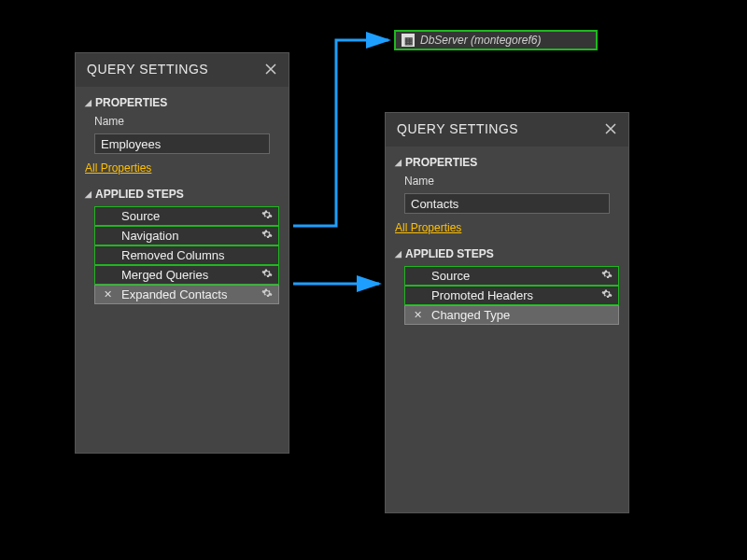  I want to click on db-server-node: ▦ DbServer (montegoref6), so click(496, 40).